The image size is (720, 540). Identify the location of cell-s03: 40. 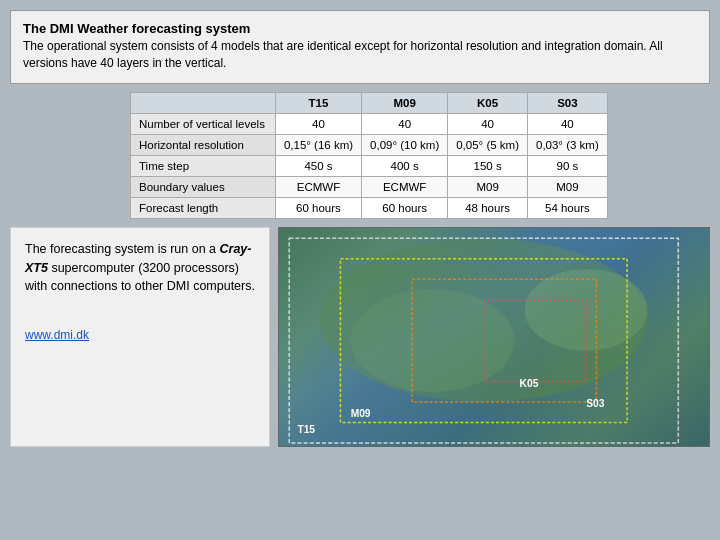
(567, 124).